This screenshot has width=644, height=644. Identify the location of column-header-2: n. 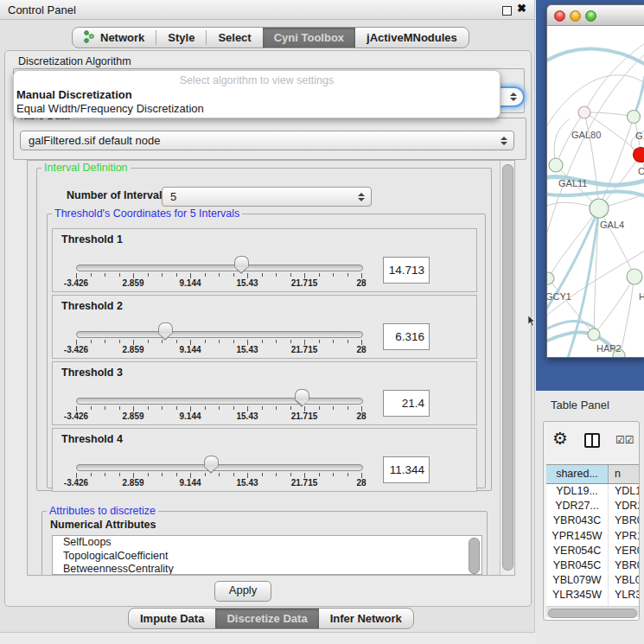
(624, 474).